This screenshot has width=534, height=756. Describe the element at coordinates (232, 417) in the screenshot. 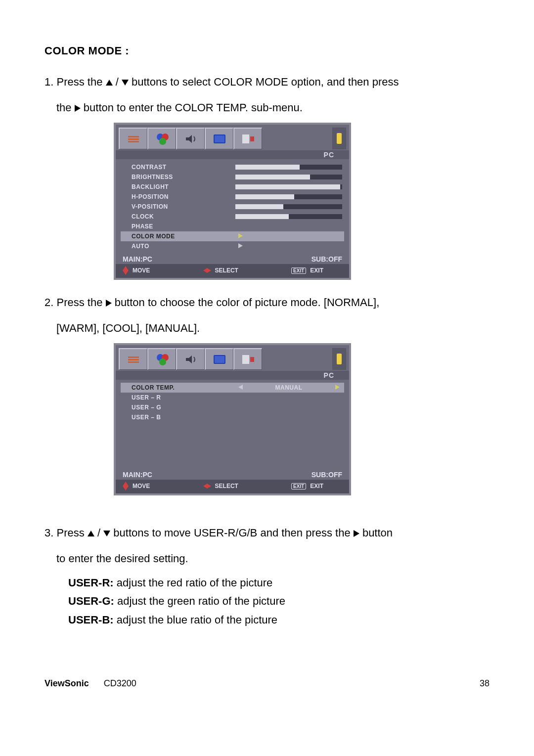

I see `osd-menu-item: USER – B` at that location.